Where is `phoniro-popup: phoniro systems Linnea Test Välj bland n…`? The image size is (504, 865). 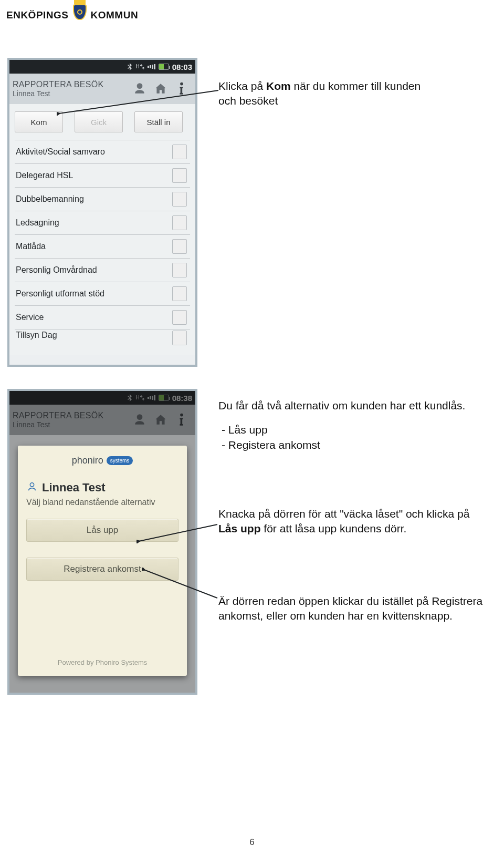 phoniro-popup: phoniro systems Linnea Test Välj bland n… is located at coordinates (102, 561).